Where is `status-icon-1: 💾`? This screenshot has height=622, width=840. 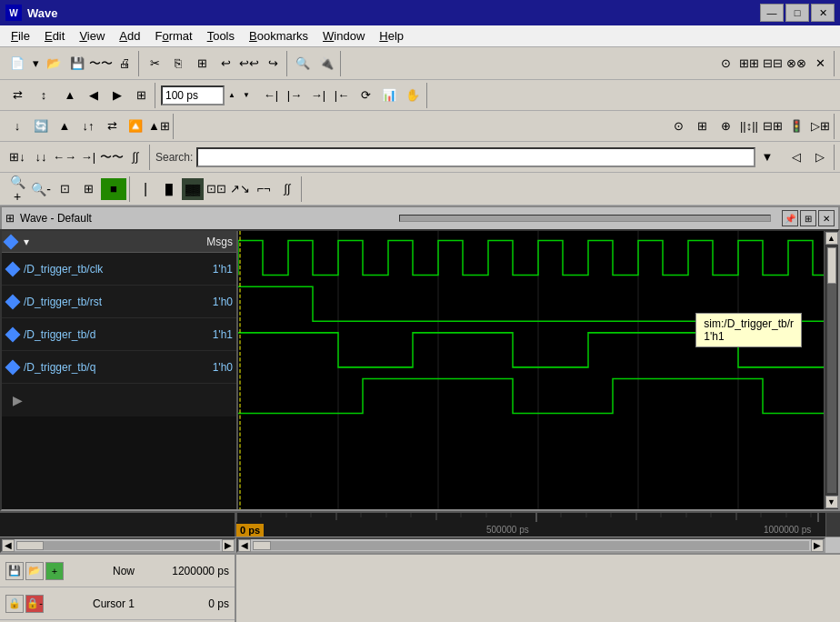
status-icon-1: 💾 is located at coordinates (15, 571).